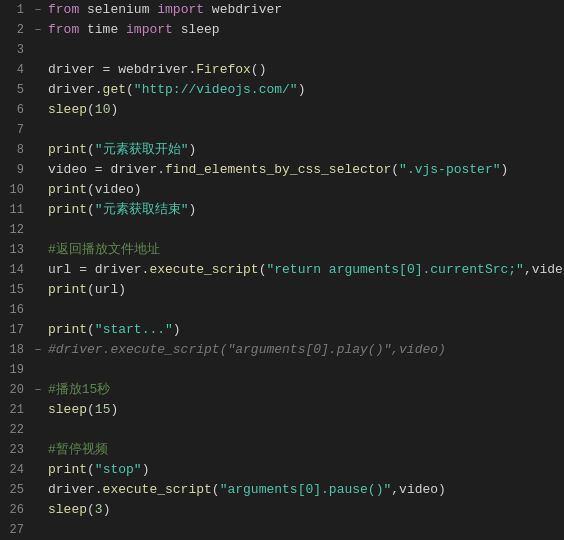 This screenshot has width=564, height=540. What do you see at coordinates (282, 270) in the screenshot?
I see `code-line: 14url = driver.execute_script("return ar…` at bounding box center [282, 270].